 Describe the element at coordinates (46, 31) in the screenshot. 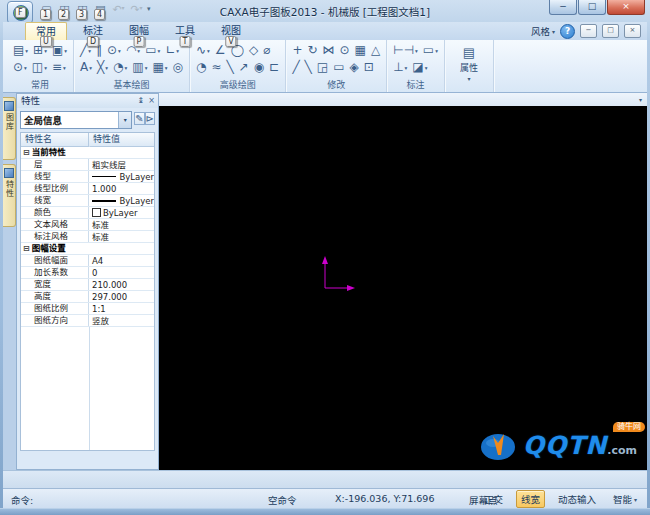

I see `tab-home: 常用U` at that location.